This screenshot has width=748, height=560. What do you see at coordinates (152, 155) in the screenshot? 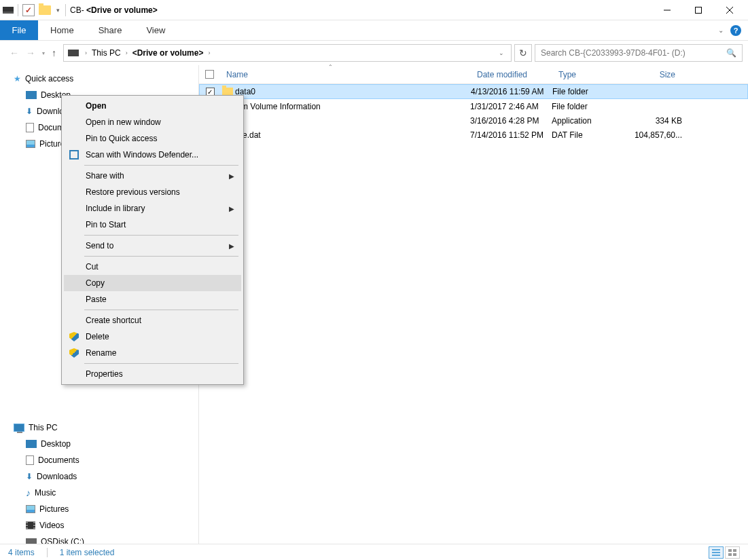
I see `cm-scan-defender: Scan with Windows Defender...` at bounding box center [152, 155].